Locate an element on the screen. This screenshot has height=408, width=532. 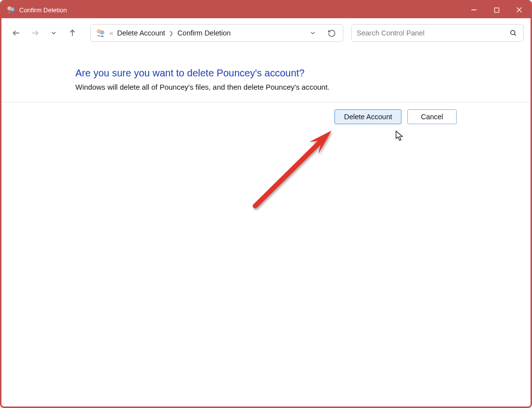
toolbar: « Delete Account ❯ Confirm Deletion Sear… is located at coordinates (266, 33).